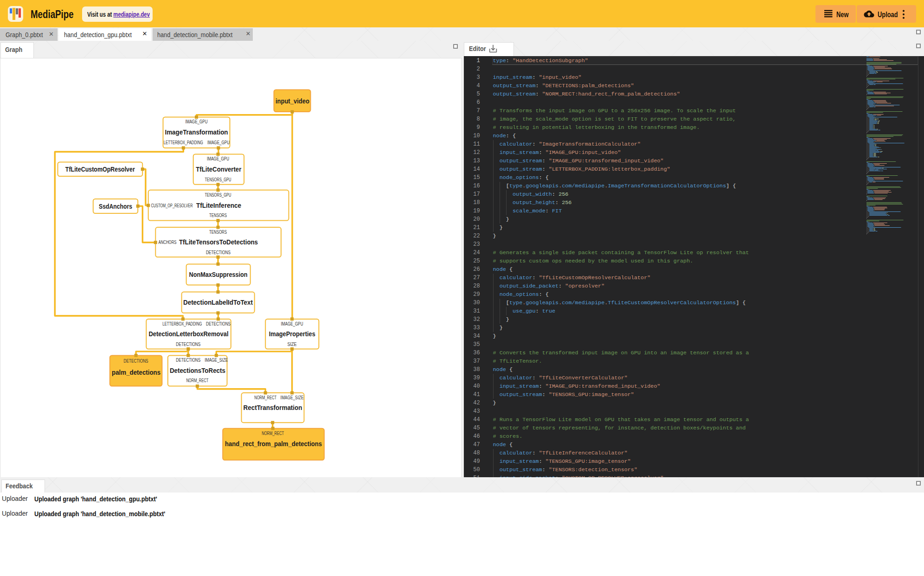 Image resolution: width=924 pixels, height=576 pixels. Describe the element at coordinates (168, 242) in the screenshot. I see `svg-text: ANCHORS` at that location.